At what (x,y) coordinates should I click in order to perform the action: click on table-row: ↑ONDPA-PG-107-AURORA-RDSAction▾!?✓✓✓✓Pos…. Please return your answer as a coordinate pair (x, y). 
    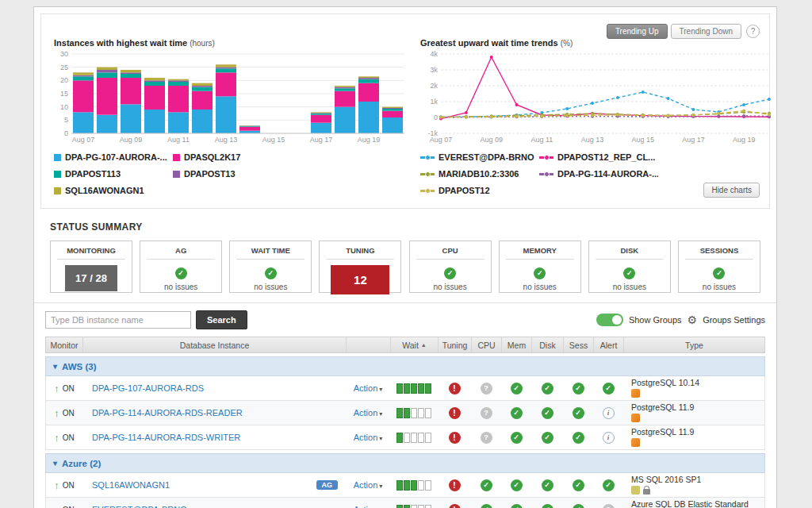
    Looking at the image, I should click on (405, 389).